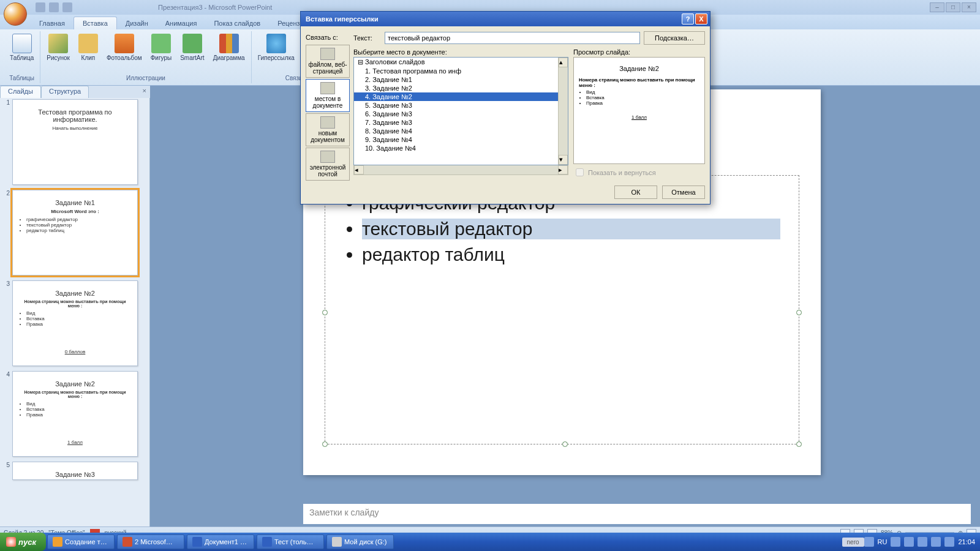  Describe the element at coordinates (96, 23) in the screenshot. I see `tab-insert: Вставка` at that location.